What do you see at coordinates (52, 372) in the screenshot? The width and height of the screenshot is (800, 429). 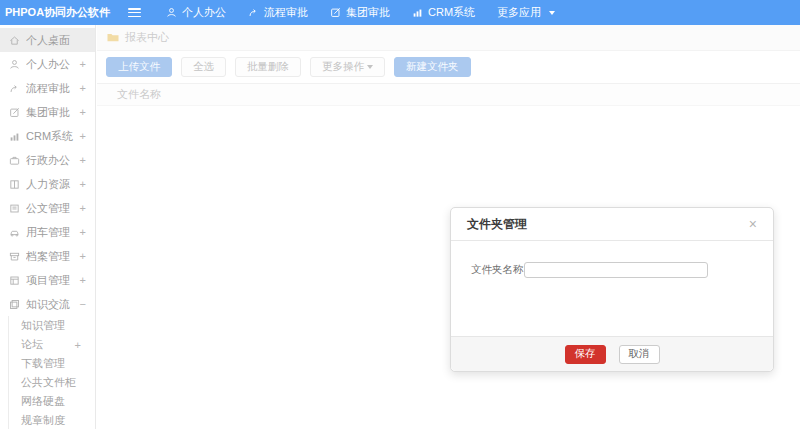 I see `sidebar-submenu-knowledge: 知识管理 论坛 + 下载管理 公共文件柜 网络硬盘 规章制度` at bounding box center [52, 372].